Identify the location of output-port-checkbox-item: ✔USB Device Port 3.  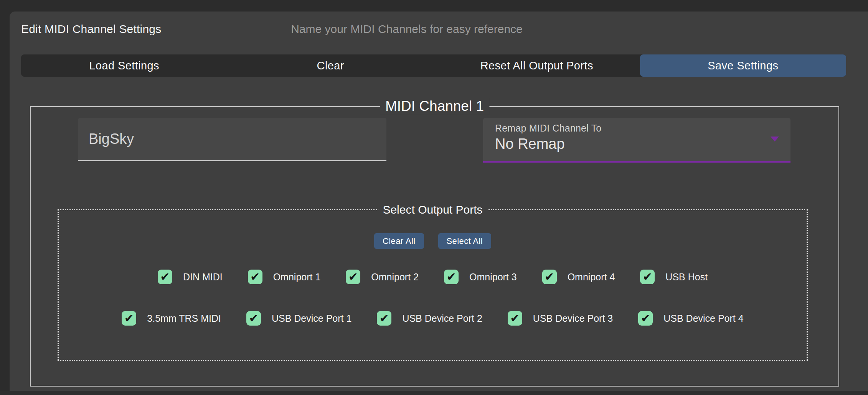
(560, 318).